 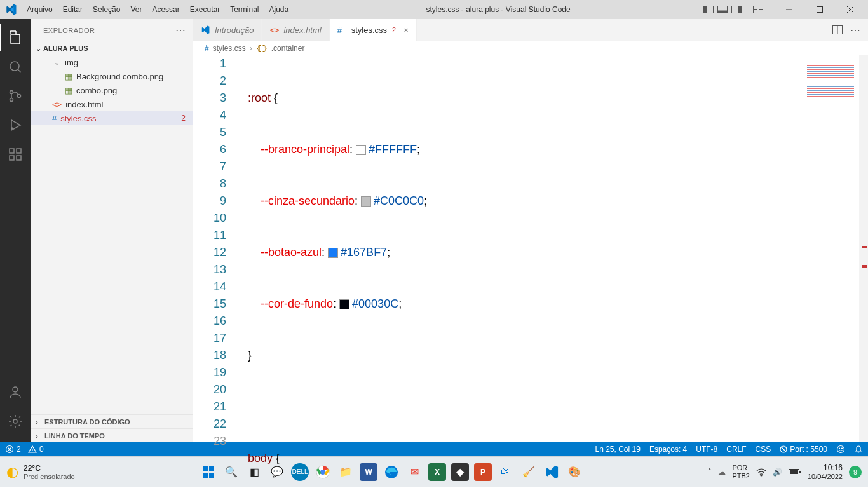 I want to click on file-combo: ▦ combo.png, so click(x=112, y=90).